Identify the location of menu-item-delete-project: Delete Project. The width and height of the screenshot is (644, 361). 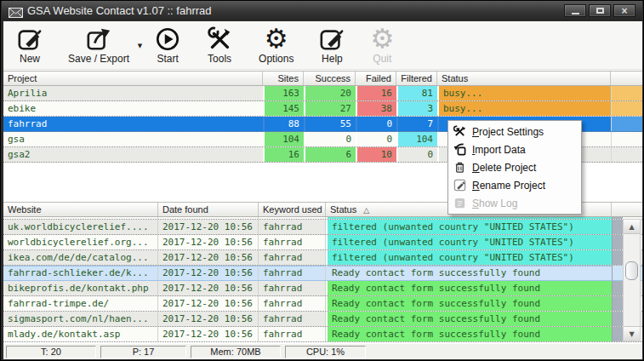
(515, 167).